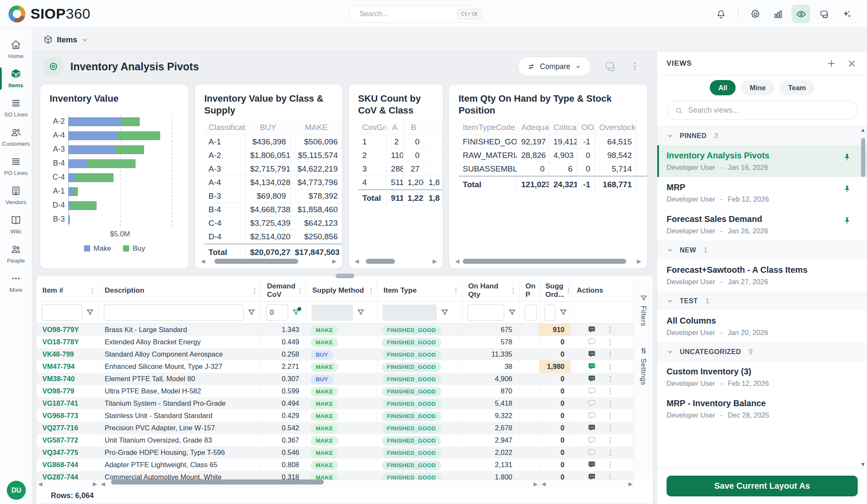 The width and height of the screenshot is (867, 504). Describe the element at coordinates (762, 193) in the screenshot. I see `view-item: MRPDeveloper User-Feb 12, 2026` at that location.